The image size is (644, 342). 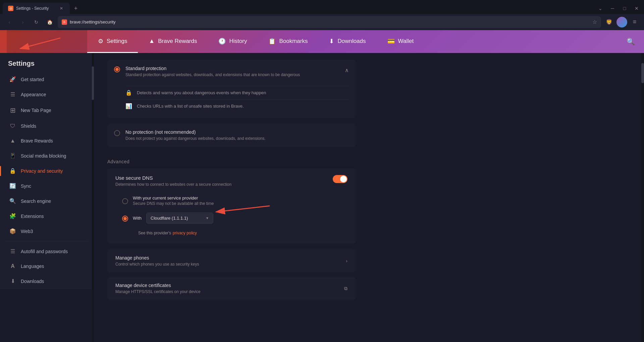 I want to click on tab-close-button: ✕, so click(x=61, y=8).